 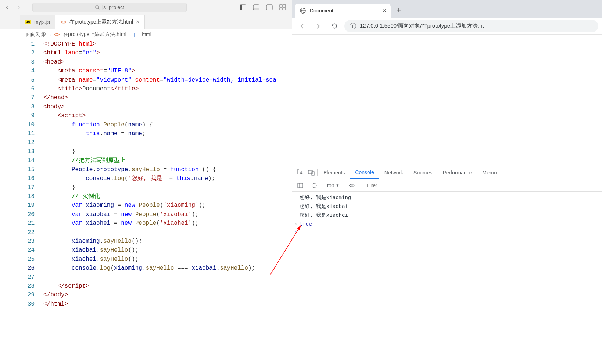 What do you see at coordinates (394, 173) in the screenshot?
I see `devtools-tab-network: Network` at bounding box center [394, 173].